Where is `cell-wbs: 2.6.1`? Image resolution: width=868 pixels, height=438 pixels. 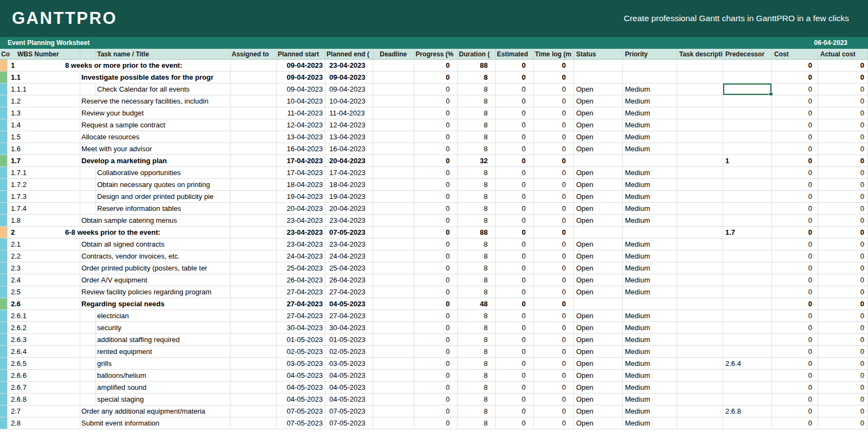
cell-wbs: 2.6.1 is located at coordinates (44, 315).